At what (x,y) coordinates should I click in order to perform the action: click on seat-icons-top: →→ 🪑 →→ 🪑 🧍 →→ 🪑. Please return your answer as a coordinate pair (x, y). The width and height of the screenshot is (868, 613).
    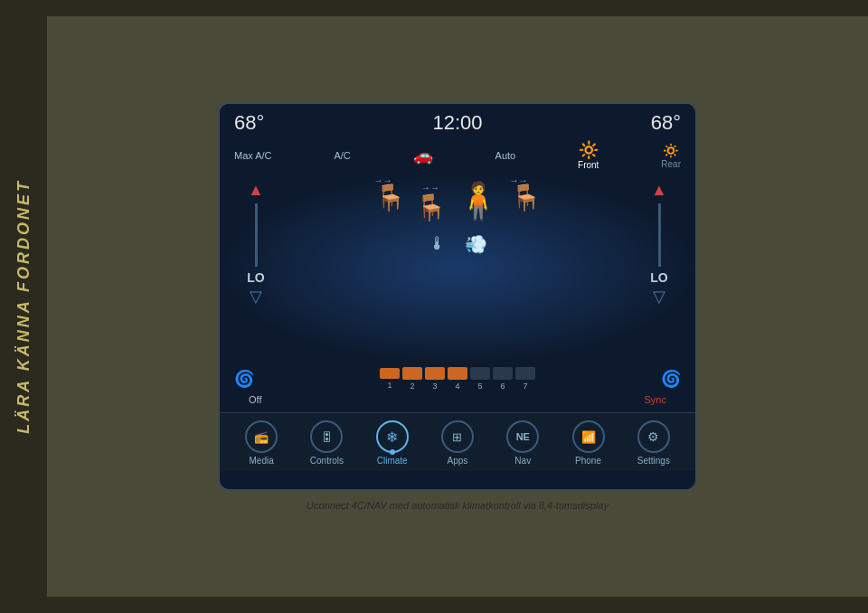
    Looking at the image, I should click on (458, 203).